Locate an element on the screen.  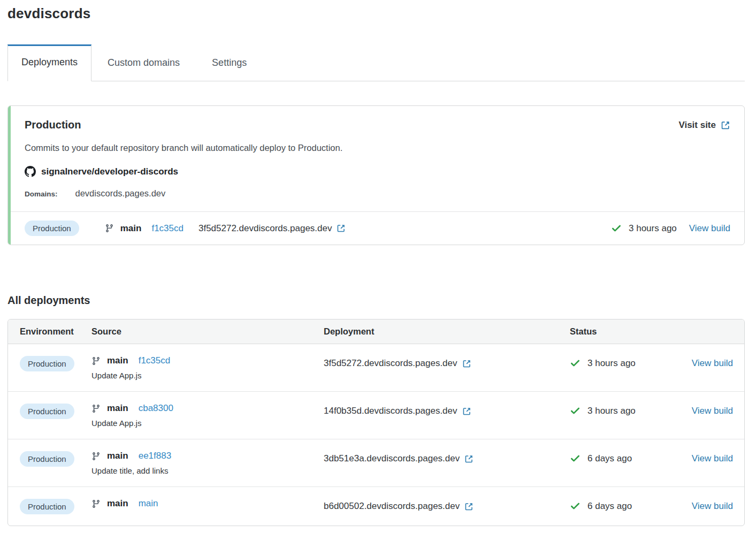
column-header-status: Status is located at coordinates (628, 332).